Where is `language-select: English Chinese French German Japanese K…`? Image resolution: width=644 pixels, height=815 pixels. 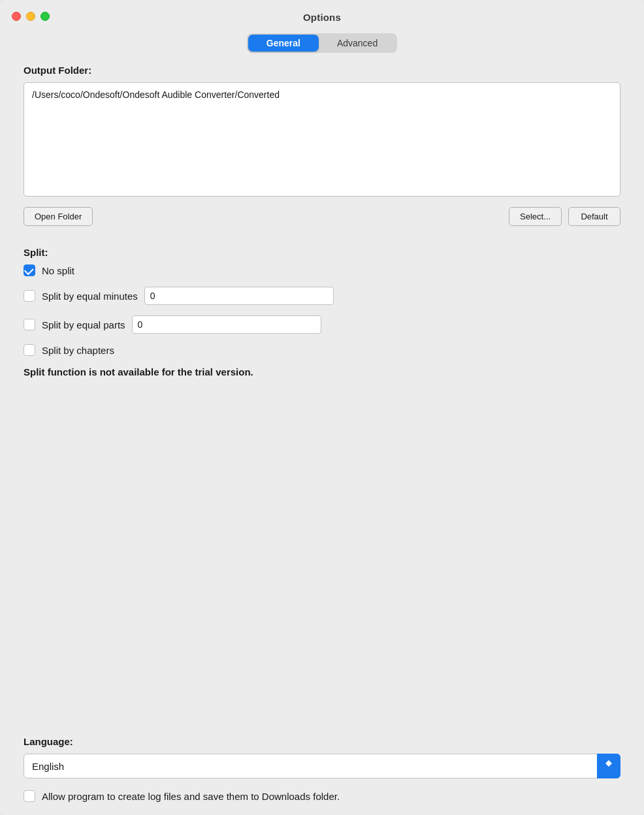
language-select: English Chinese French German Japanese K… is located at coordinates (322, 766).